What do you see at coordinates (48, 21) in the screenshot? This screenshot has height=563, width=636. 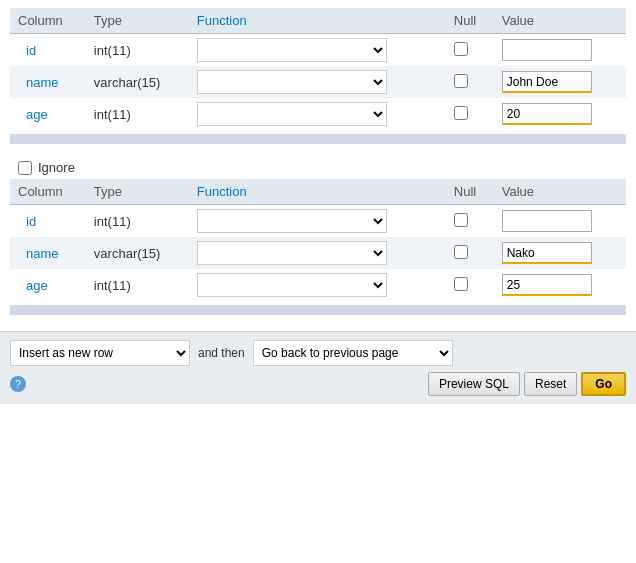 I see `header-column-1: Column` at bounding box center [48, 21].